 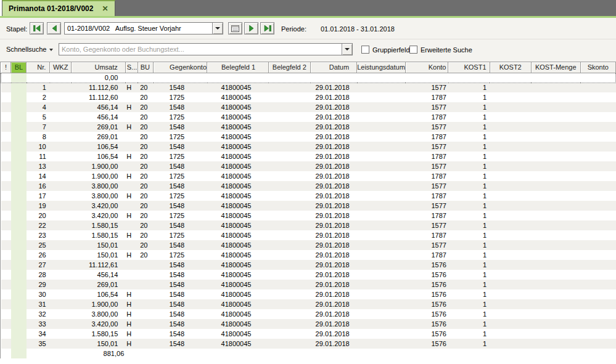 What do you see at coordinates (308, 127) in the screenshot?
I see `table-row: 7269,01H2015484180004529.01.201815771` at bounding box center [308, 127].